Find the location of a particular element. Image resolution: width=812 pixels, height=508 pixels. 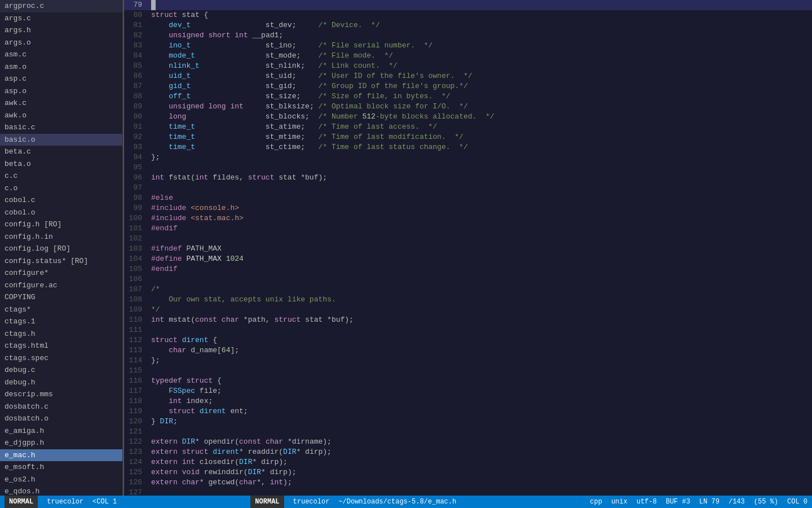

file-list-item: cobol.o is located at coordinates (61, 213).